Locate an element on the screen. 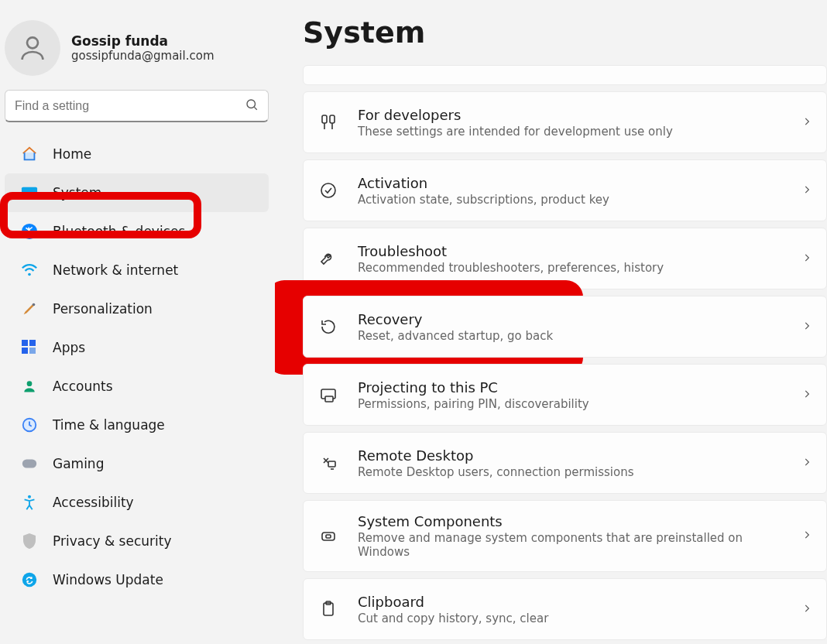  nav-windows-update: Windows Update is located at coordinates (136, 580).